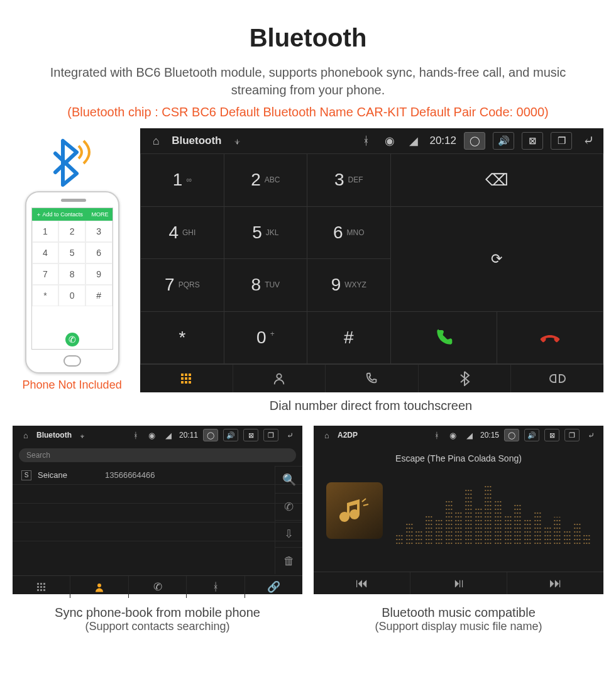 This screenshot has width=616, height=686. Describe the element at coordinates (72, 282) in the screenshot. I see `phone-mock: ＋ Add to ContactsMORE 1 2 3 4 5 6 7 8 9 …` at that location.